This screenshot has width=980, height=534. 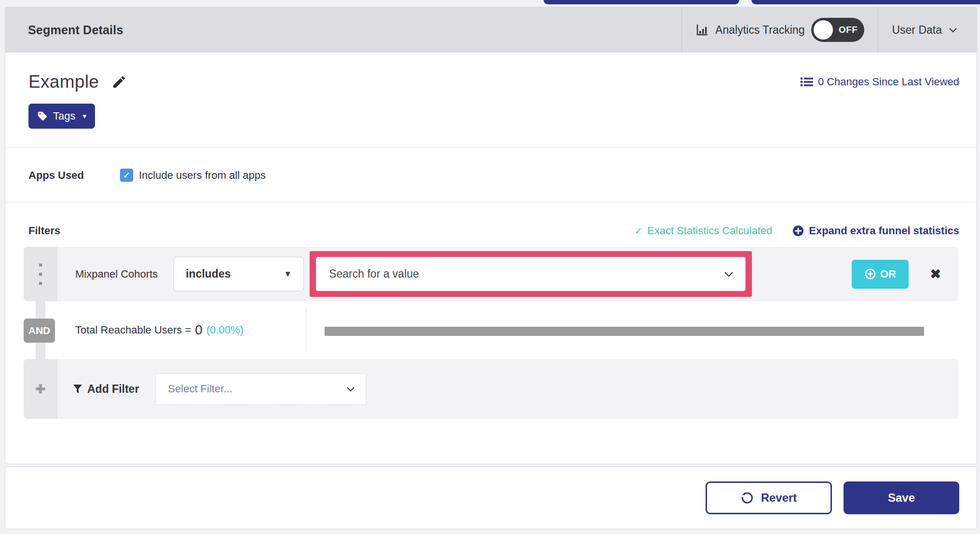 I want to click on bar-chart-icon, so click(x=702, y=30).